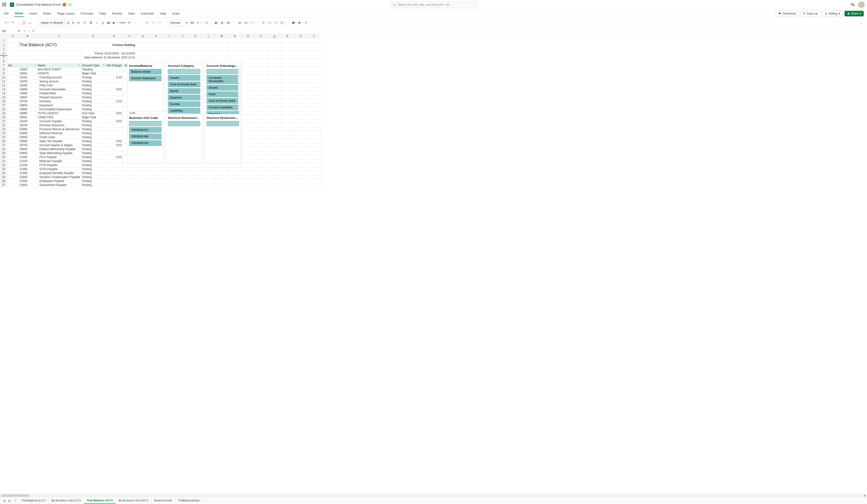 The width and height of the screenshot is (867, 504). Describe the element at coordinates (253, 23) in the screenshot. I see `format-cells-button: ⬚▾` at that location.